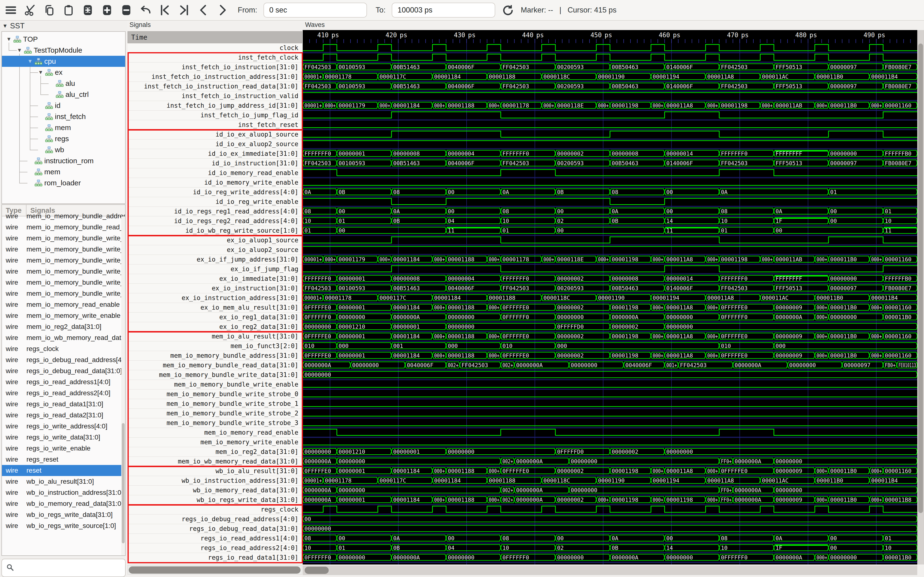 Image resolution: width=924 pixels, height=577 pixels. What do you see at coordinates (63, 415) in the screenshot?
I see `wire-row-regs_io_read_data2[31:0]: wire regs_io_read_data2[31:0]` at bounding box center [63, 415].